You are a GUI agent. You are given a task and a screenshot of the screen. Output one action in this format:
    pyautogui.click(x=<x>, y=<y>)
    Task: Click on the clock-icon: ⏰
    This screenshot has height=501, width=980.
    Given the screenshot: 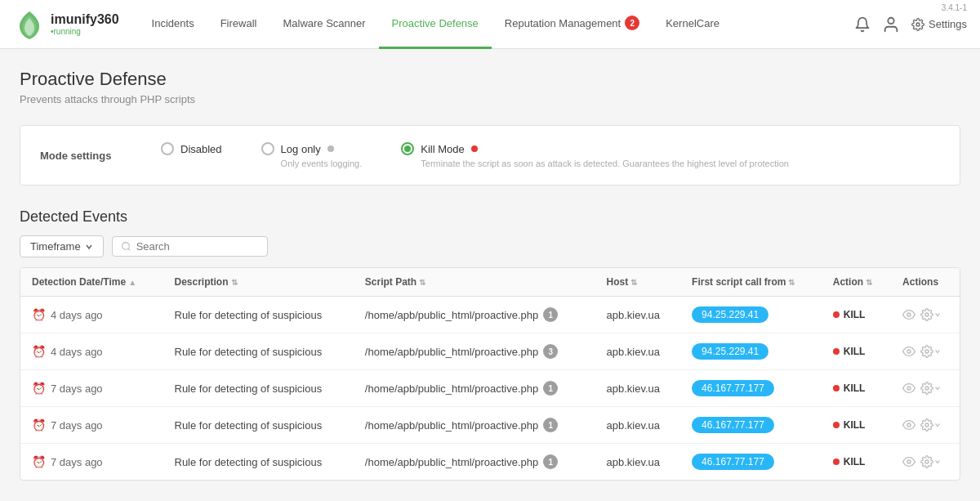 What is the action you would take?
    pyautogui.click(x=39, y=388)
    